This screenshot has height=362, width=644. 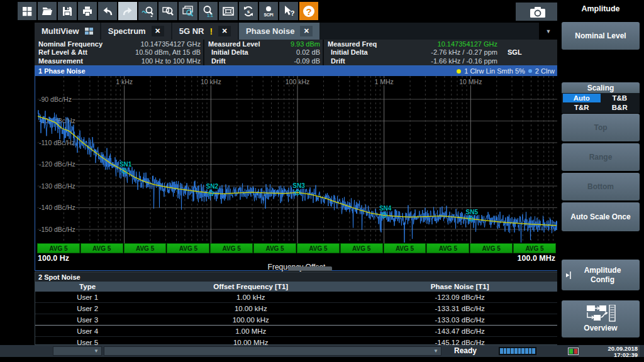 What do you see at coordinates (27, 11) in the screenshot?
I see `windows-logo-icon` at bounding box center [27, 11].